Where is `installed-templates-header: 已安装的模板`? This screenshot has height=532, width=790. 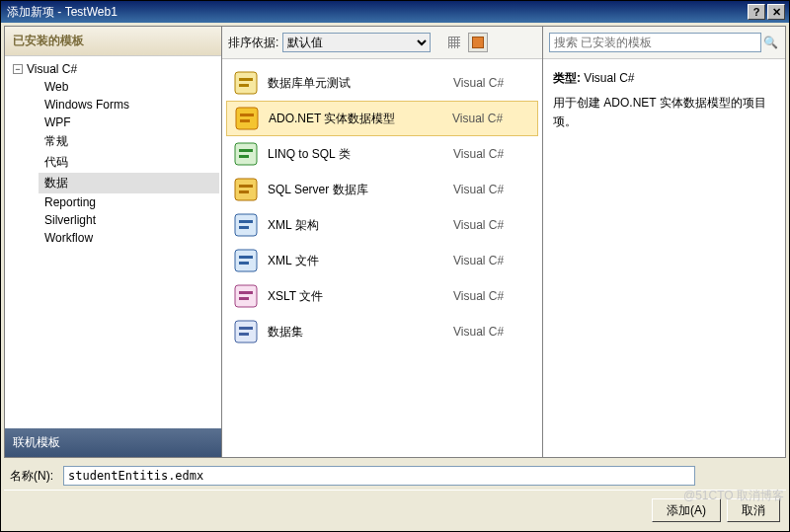
installed-templates-header: 已安装的模板 is located at coordinates (113, 41).